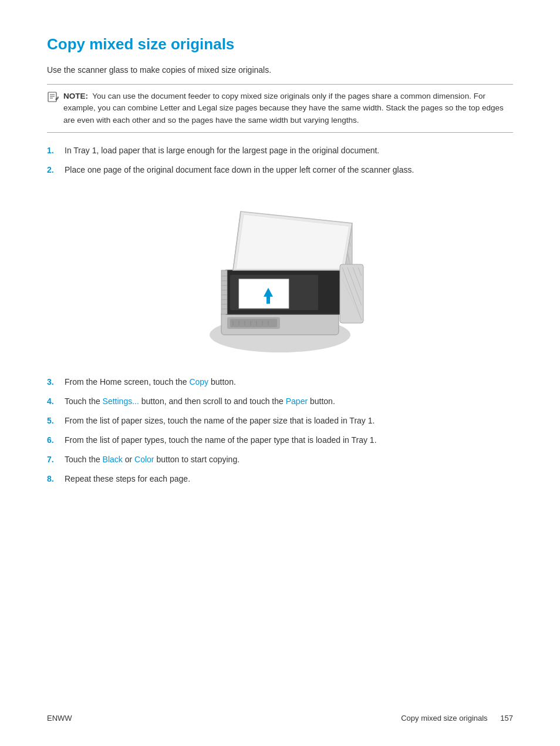  I want to click on copy-link: Copy, so click(198, 382).